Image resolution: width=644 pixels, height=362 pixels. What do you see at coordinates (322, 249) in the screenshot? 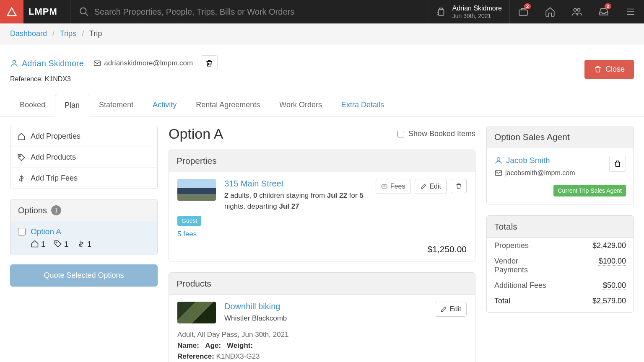
I see `property-price: $1,250.00` at bounding box center [322, 249].